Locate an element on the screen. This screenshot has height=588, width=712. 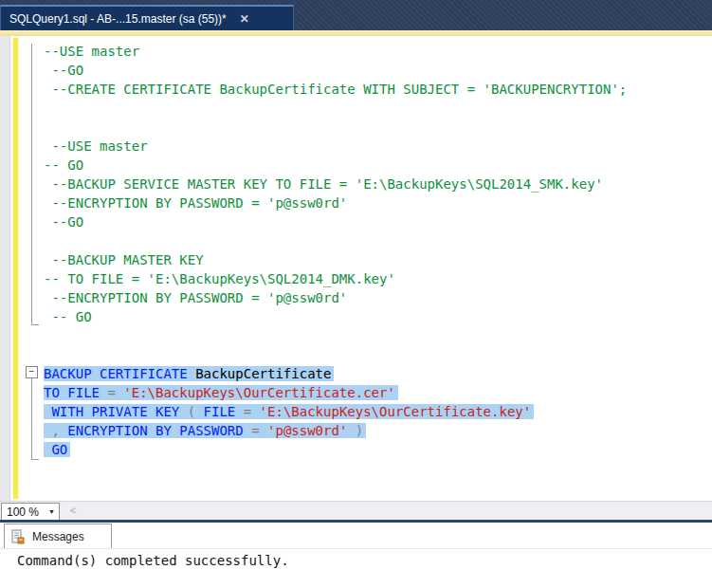
code-token: GO is located at coordinates (55, 450).